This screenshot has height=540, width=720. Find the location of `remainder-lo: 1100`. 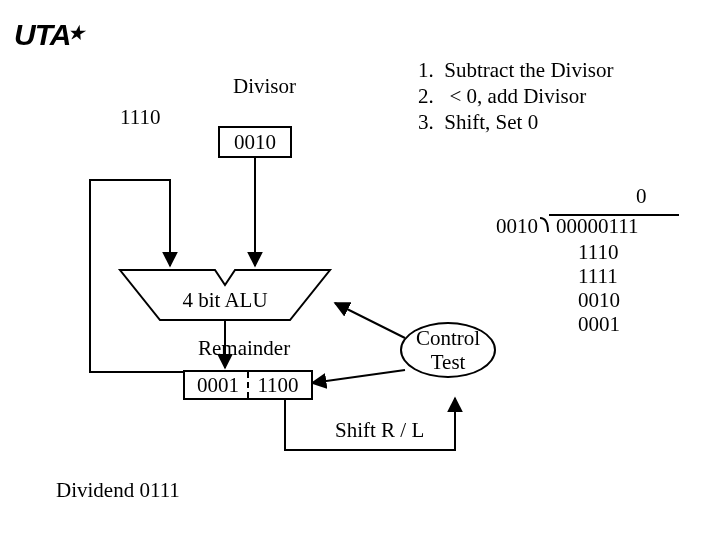

remainder-lo: 1100 is located at coordinates (278, 385).